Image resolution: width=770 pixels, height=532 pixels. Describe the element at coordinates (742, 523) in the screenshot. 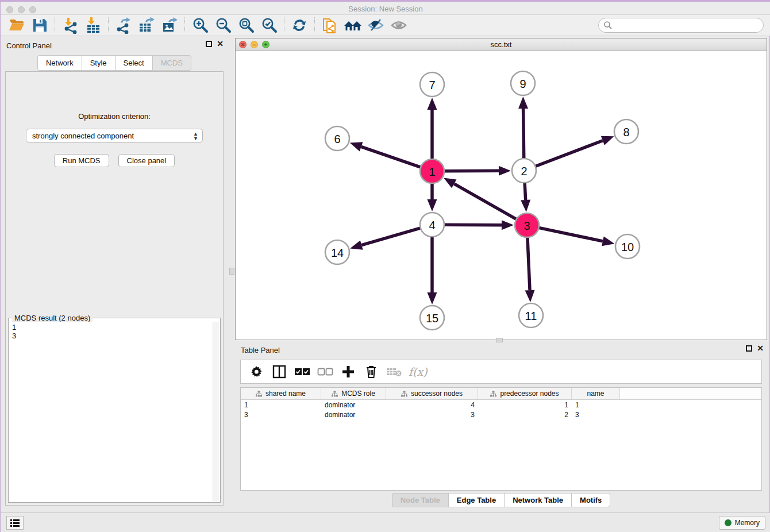

I see `memory-button: Memory` at that location.